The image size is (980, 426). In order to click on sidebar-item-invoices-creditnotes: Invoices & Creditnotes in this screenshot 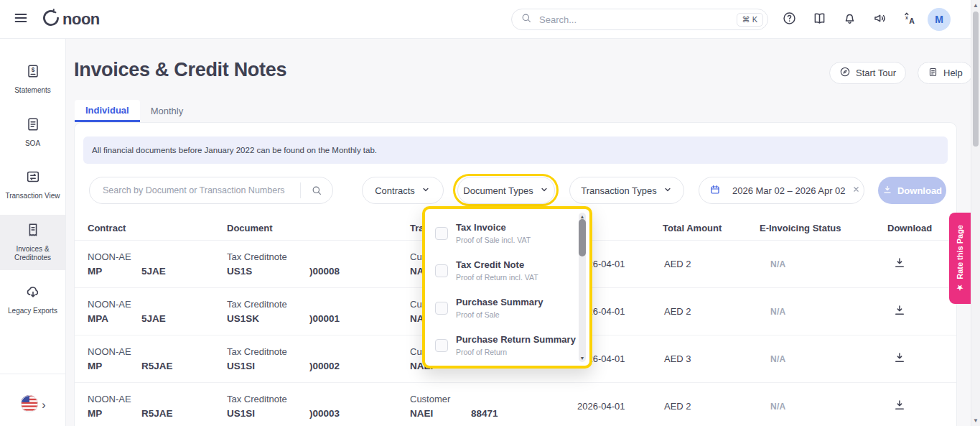, I will do `click(33, 243)`.